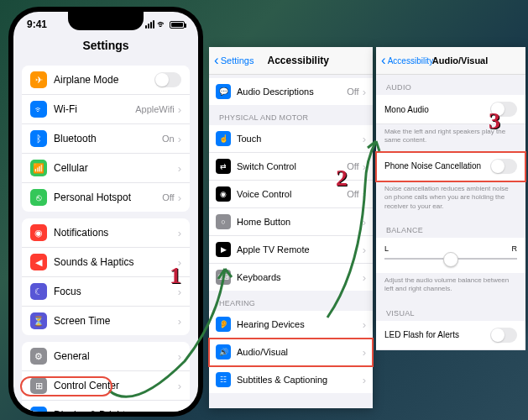 The width and height of the screenshot is (528, 420). What do you see at coordinates (451, 259) in the screenshot?
I see `balance-slider` at bounding box center [451, 259].